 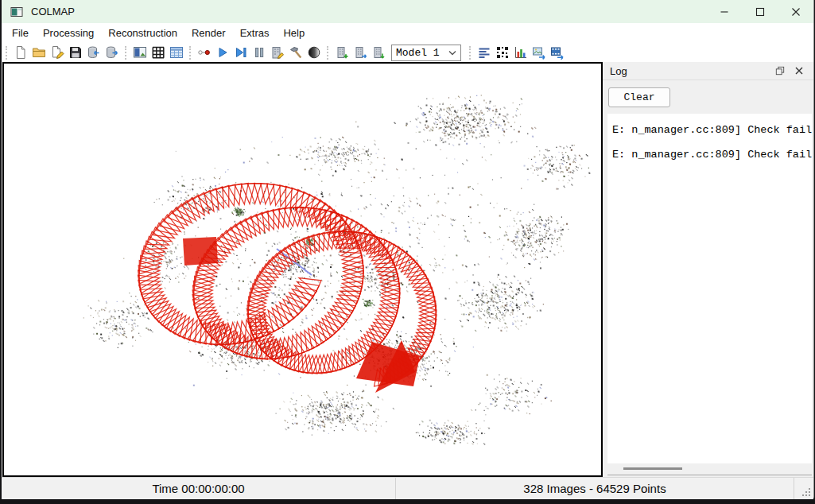 What do you see at coordinates (595, 488) in the screenshot?
I see `status-stats-cell: 328 Images - 64529 Points` at bounding box center [595, 488].